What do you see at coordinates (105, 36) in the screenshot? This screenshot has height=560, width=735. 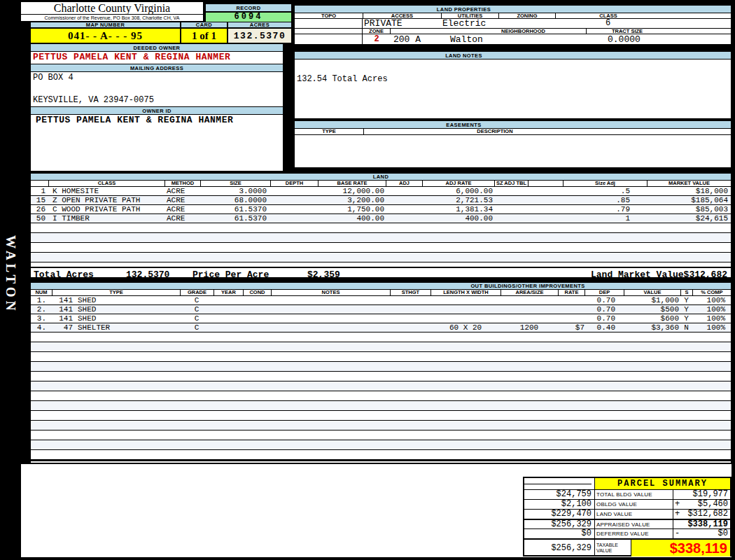 I see `map-number-value: 041- - A- - - 95` at bounding box center [105, 36].